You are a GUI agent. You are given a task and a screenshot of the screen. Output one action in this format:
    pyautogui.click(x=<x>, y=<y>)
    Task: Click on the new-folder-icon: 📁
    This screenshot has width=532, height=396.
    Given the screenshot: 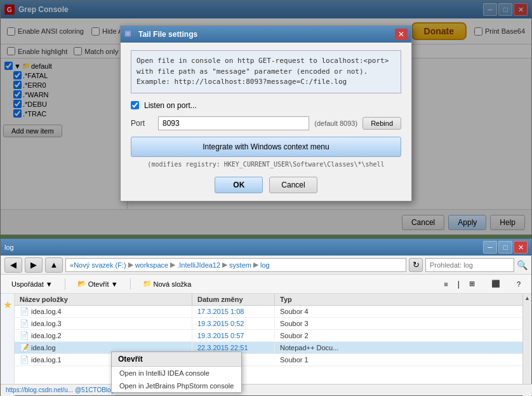 What is the action you would take?
    pyautogui.click(x=147, y=283)
    